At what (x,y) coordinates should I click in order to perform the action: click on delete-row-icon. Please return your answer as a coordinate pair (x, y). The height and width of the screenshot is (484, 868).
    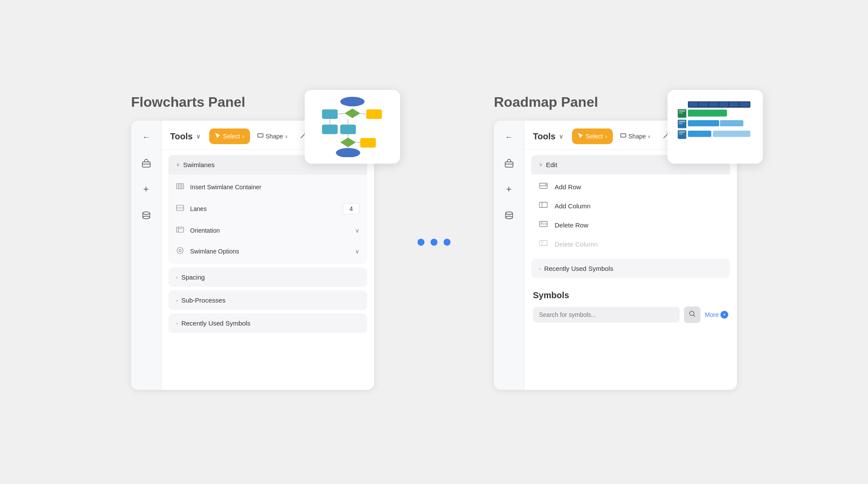
    Looking at the image, I should click on (544, 225).